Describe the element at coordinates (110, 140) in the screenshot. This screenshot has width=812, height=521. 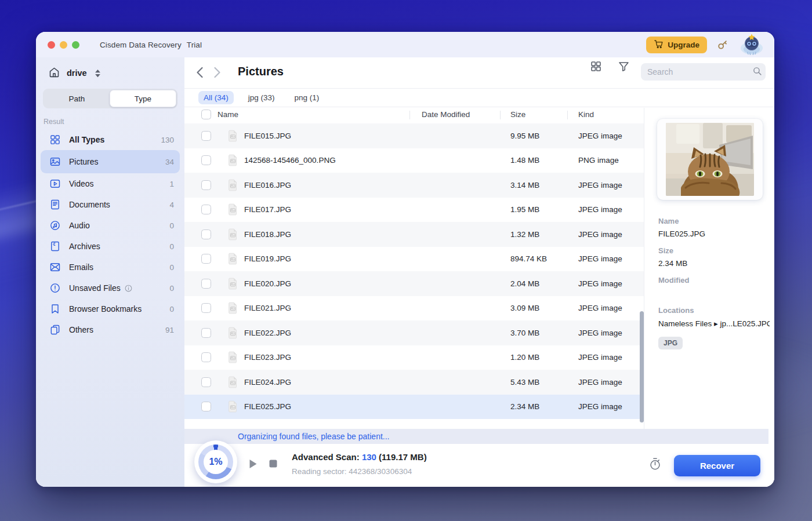
I see `sidebar-item-all-types: All Types130` at that location.